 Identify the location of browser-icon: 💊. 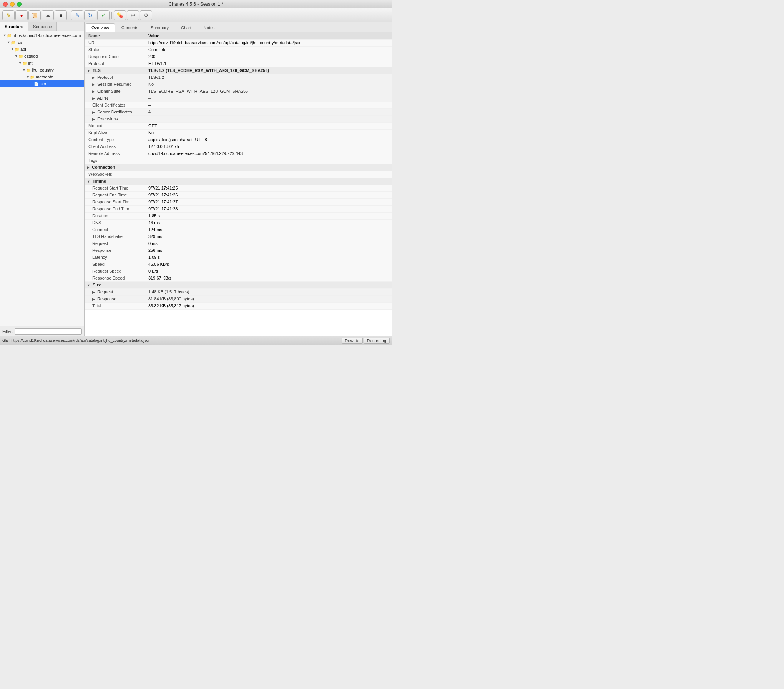
(120, 15).